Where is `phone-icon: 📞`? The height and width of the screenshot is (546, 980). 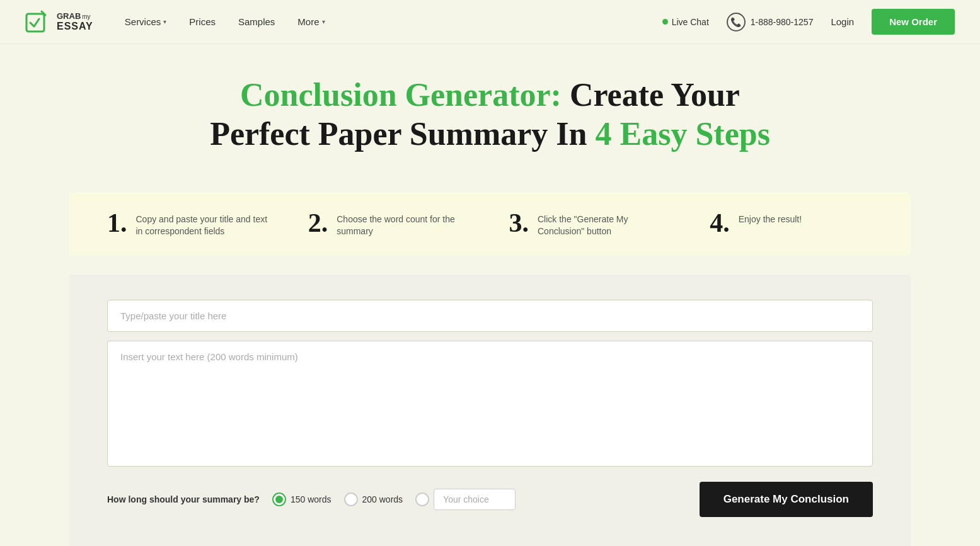
phone-icon: 📞 is located at coordinates (736, 22).